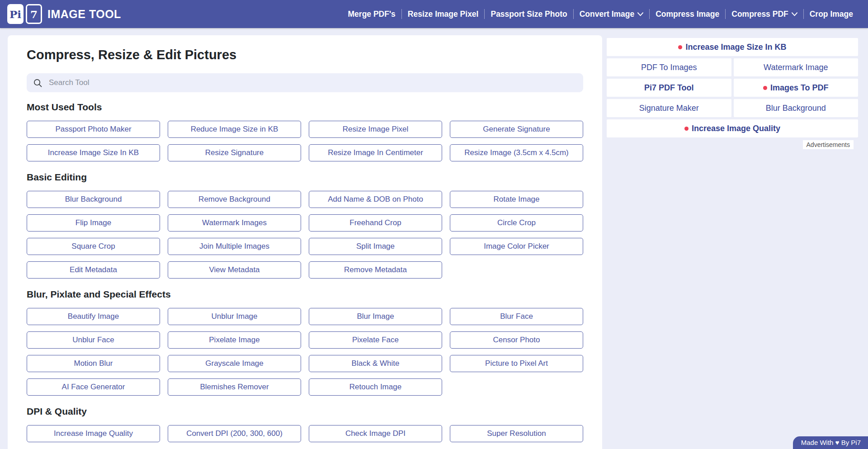 The image size is (868, 449). Describe the element at coordinates (796, 67) in the screenshot. I see `sidebar-link-watermark-image: Watermark Image` at that location.